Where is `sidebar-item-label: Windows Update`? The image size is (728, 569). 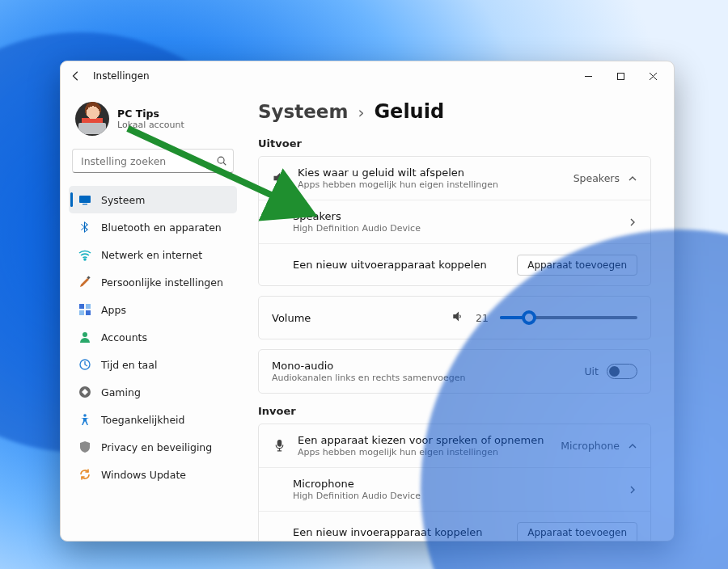 sidebar-item-label: Windows Update is located at coordinates (144, 475).